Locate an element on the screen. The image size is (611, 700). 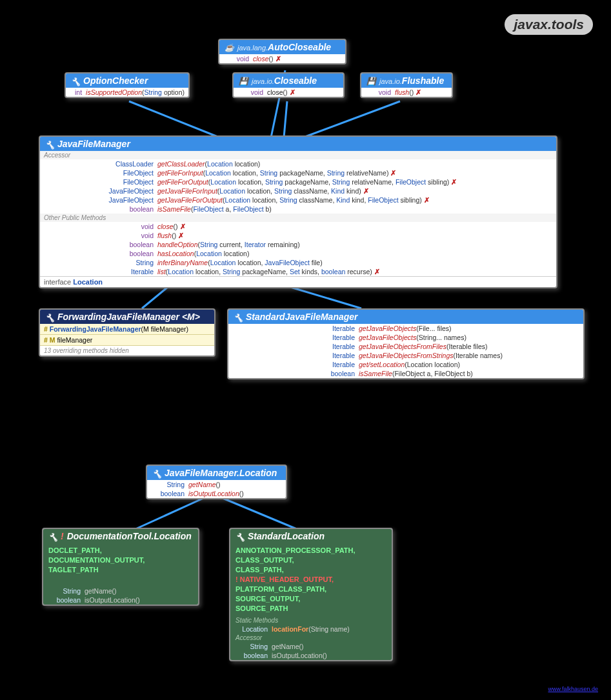
class-title: ForwardingJavaFileManager <M> is located at coordinates (129, 317).